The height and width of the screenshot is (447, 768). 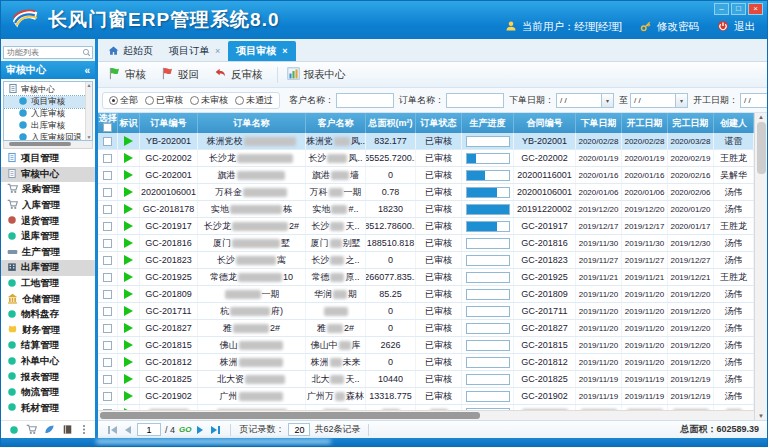 What do you see at coordinates (48, 114) in the screenshot?
I see `tree-node-入库审核: 入库审核` at bounding box center [48, 114].